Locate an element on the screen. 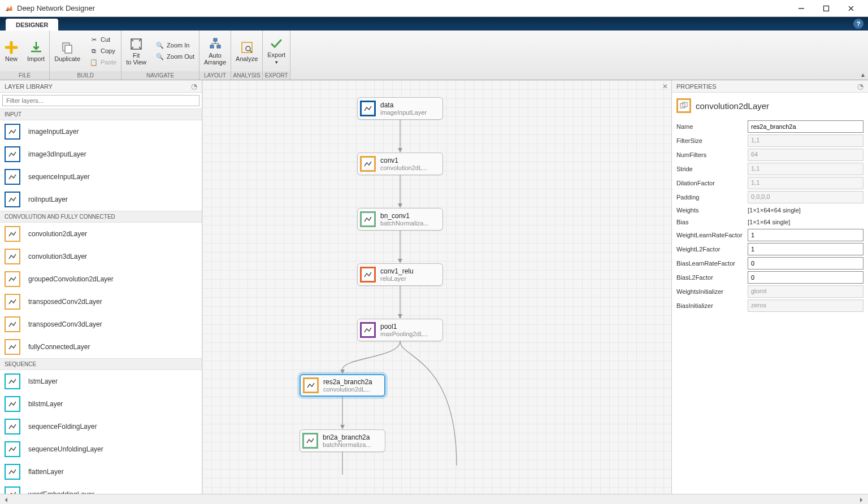  property-row: BiasLearnRateFactor is located at coordinates (770, 263).